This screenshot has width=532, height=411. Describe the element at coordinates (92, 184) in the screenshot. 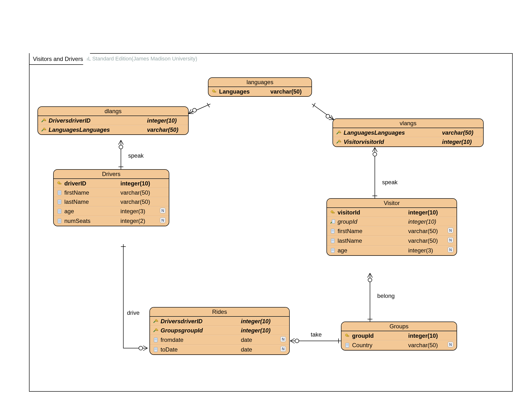

I see `col-name: driverID` at that location.